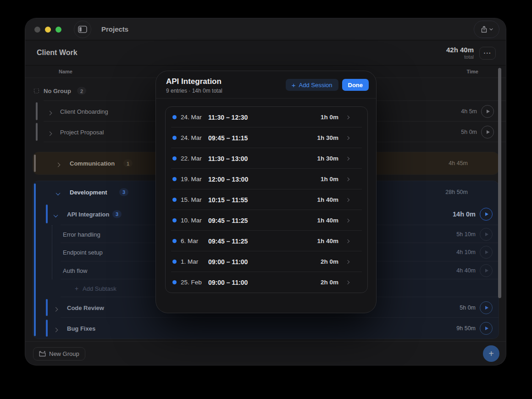 Image resolution: width=532 pixels, height=399 pixels. I want to click on session-row: 24. Mar 11:30 – 12:30 1h 0m, so click(266, 117).